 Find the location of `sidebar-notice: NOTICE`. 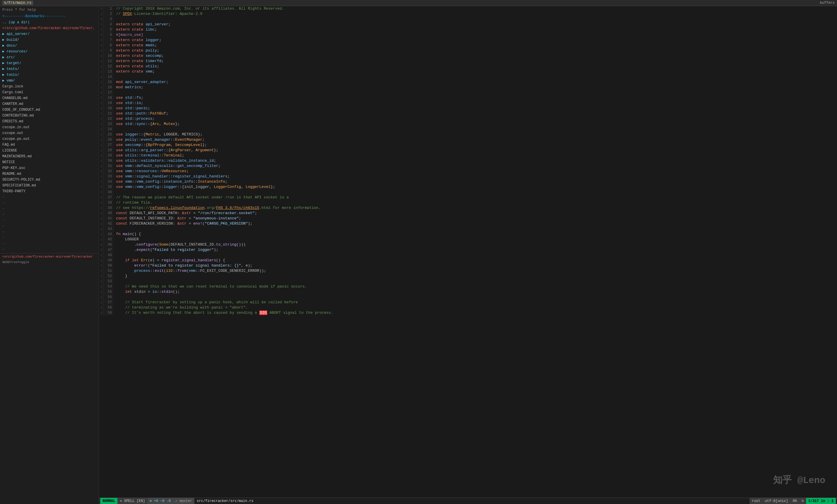

sidebar-notice: NOTICE is located at coordinates (50, 162).